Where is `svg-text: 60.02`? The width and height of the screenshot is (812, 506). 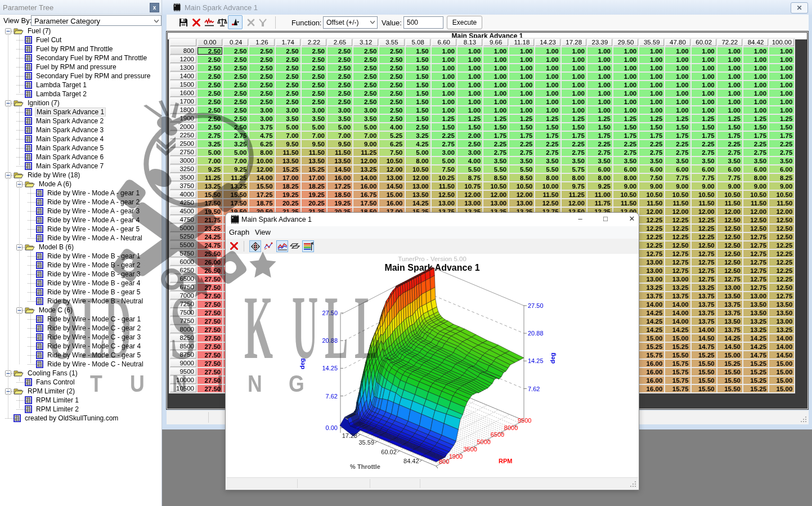 svg-text: 60.02 is located at coordinates (389, 452).